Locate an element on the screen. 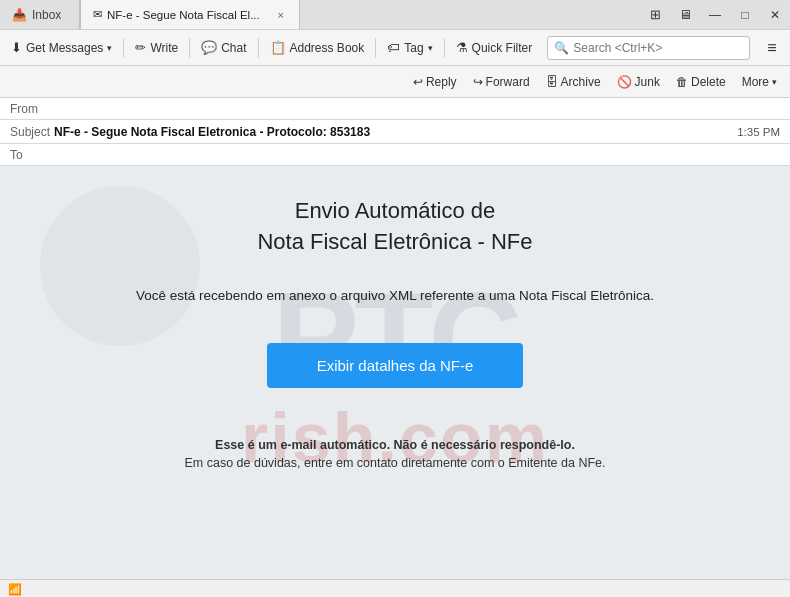 Image resolution: width=790 pixels, height=597 pixels. junk-label: Junk is located at coordinates (648, 82).